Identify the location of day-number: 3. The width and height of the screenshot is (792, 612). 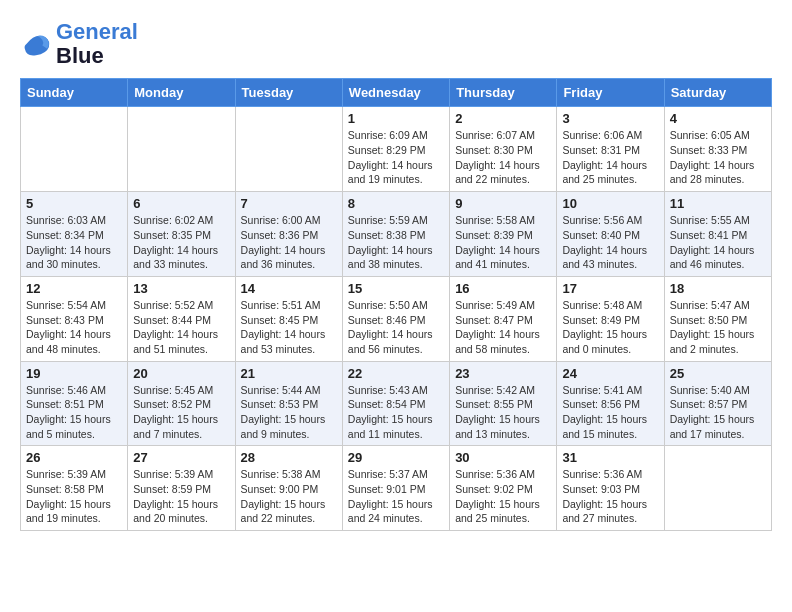
(610, 118).